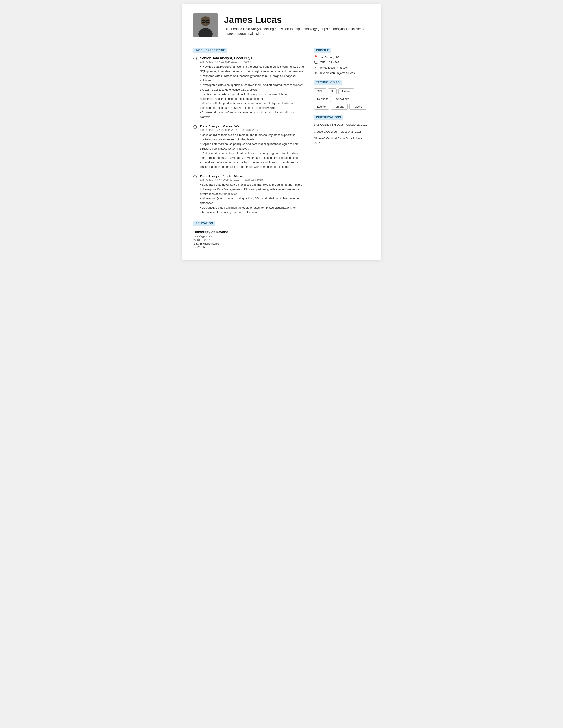 This screenshot has width=563, height=728. I want to click on work-experience-section: WORK EXPERIENCE Senior Data Analyst, Goo…, so click(249, 131).